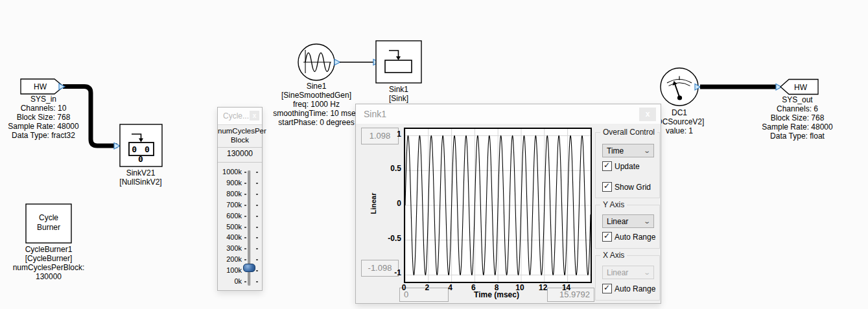 The image size is (868, 309). I want to click on sine1-label: Sine1 [SineSmoothedGen] freq: 1000 Hz sm…, so click(316, 104).